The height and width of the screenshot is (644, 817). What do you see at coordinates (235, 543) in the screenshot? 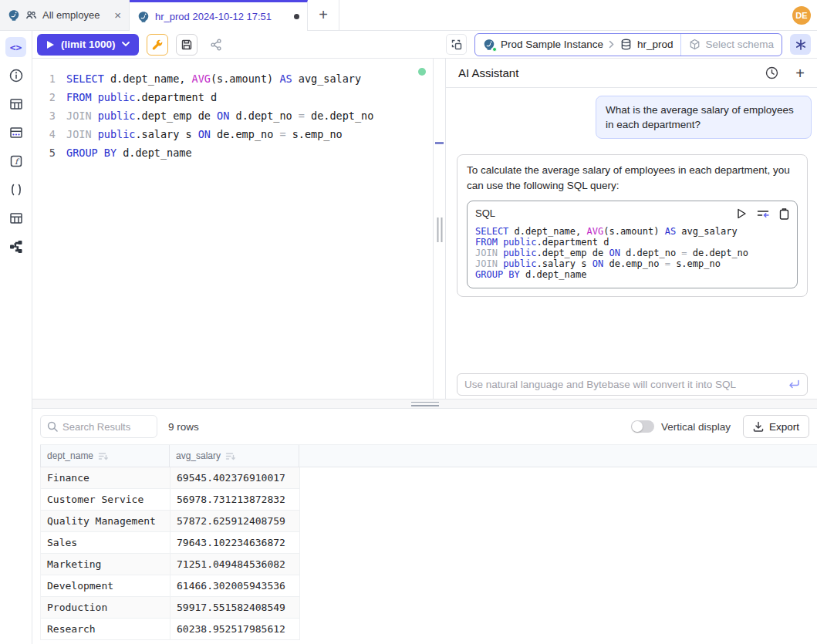
I see `table-cell: 79643.102234636872` at bounding box center [235, 543].